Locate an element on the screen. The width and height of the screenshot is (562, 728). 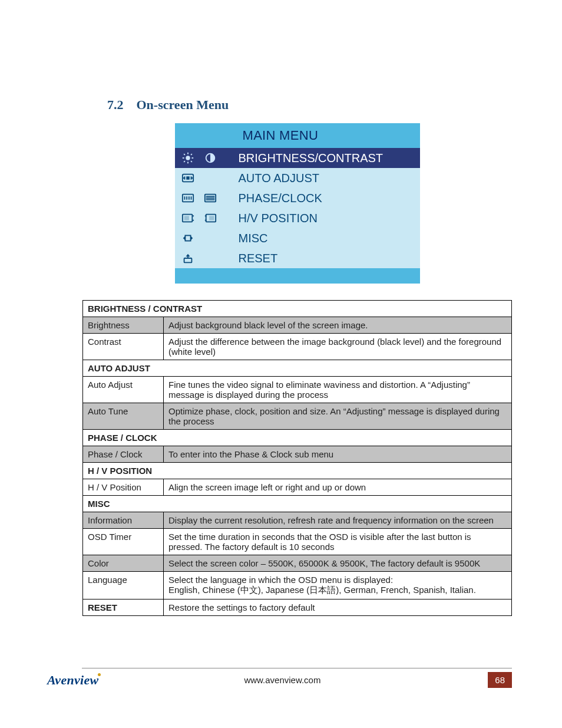
section-title: On-screen Menu is located at coordinates (183, 105).